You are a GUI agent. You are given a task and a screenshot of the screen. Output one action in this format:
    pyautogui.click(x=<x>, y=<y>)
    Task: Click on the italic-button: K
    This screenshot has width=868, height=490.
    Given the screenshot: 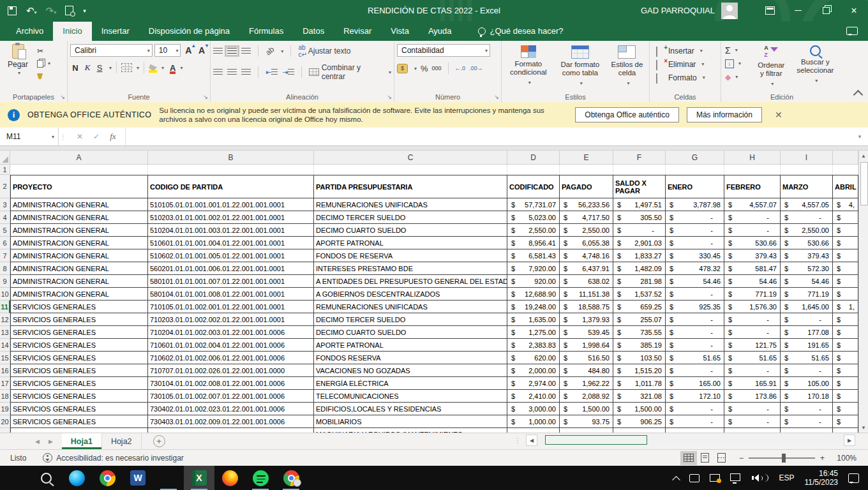 What is the action you would take?
    pyautogui.click(x=87, y=68)
    